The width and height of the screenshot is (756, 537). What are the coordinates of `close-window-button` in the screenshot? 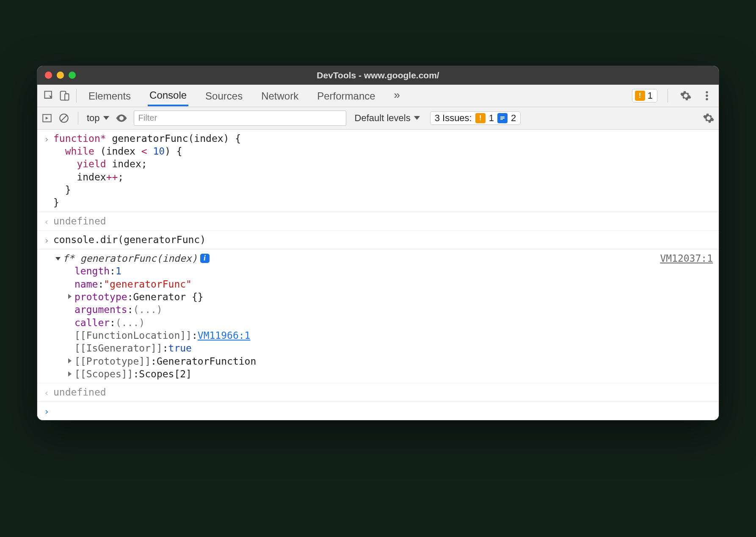 It's located at (48, 75).